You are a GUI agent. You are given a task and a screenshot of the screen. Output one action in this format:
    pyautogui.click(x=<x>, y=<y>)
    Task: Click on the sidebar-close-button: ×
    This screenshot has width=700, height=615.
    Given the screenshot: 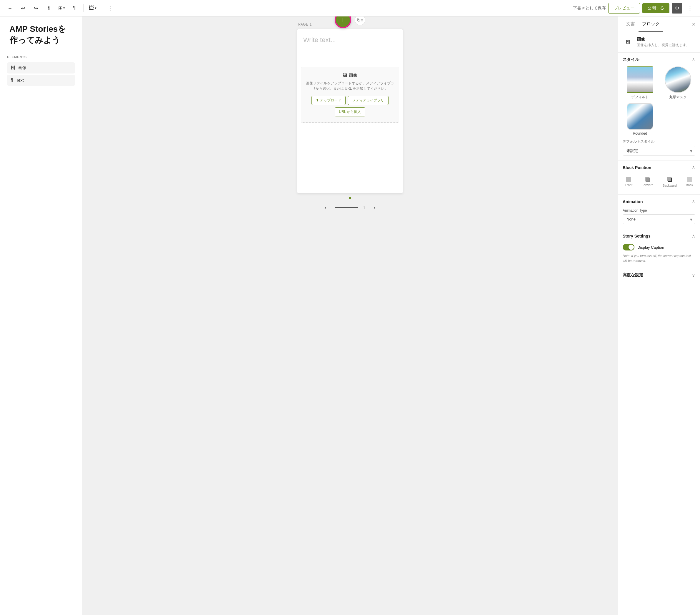 What is the action you would take?
    pyautogui.click(x=693, y=24)
    